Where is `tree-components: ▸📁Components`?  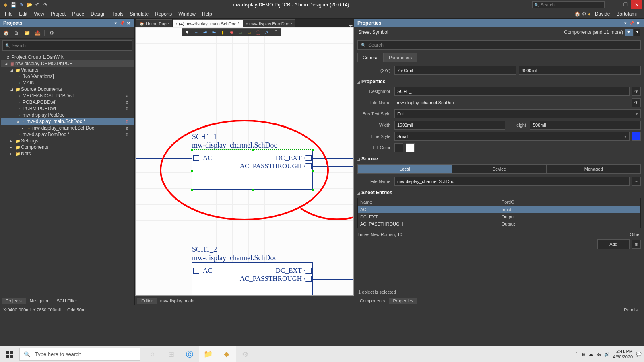
tree-components: ▸📁Components is located at coordinates (67, 147).